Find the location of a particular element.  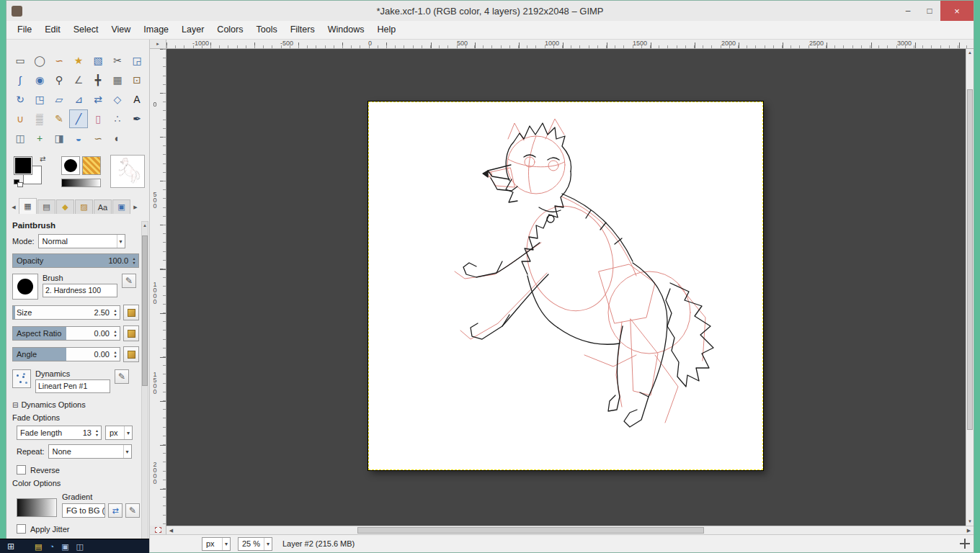

tool-select-by-color: ▧ is located at coordinates (98, 60).